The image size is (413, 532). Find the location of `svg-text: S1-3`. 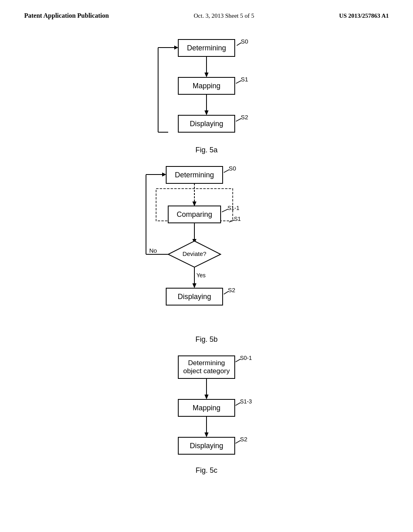

svg-text: S1-3 is located at coordinates (246, 401).